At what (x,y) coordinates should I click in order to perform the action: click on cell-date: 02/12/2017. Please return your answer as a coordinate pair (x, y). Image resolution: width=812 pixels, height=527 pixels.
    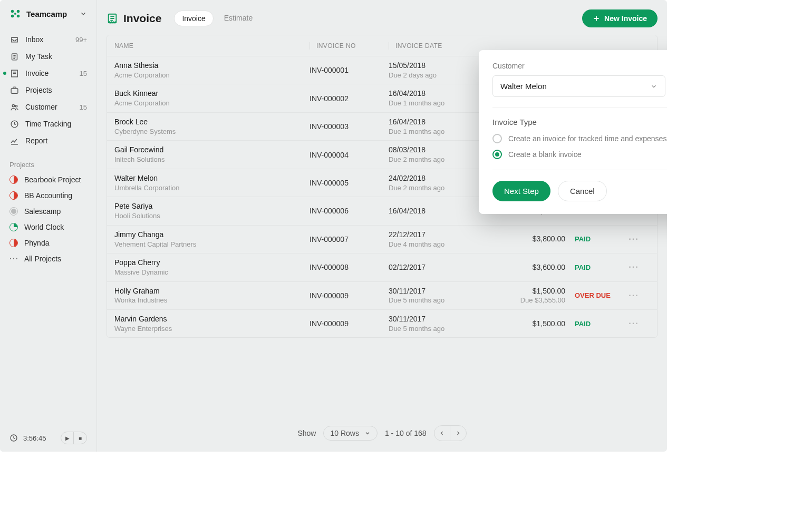
    Looking at the image, I should click on (434, 268).